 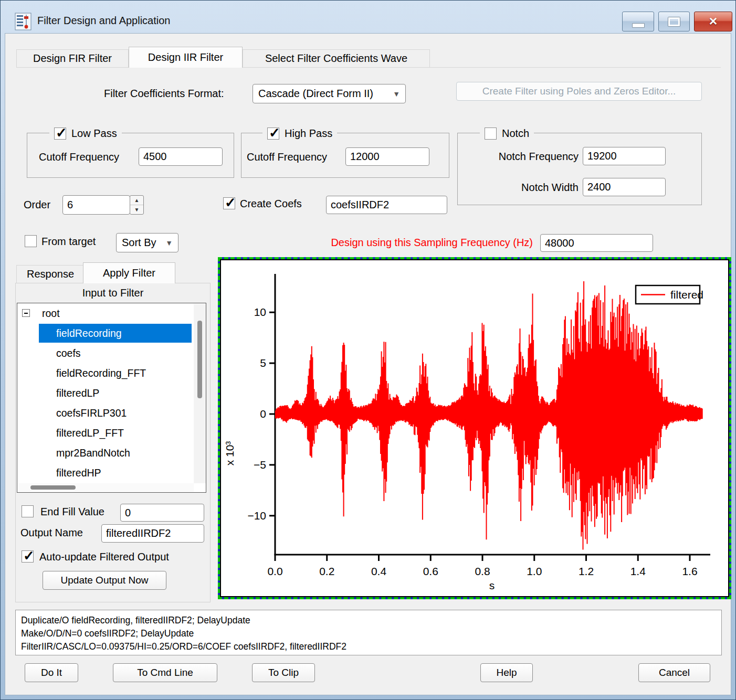 What do you see at coordinates (72, 512) in the screenshot?
I see `end-fill-label: End Fill Value` at bounding box center [72, 512].